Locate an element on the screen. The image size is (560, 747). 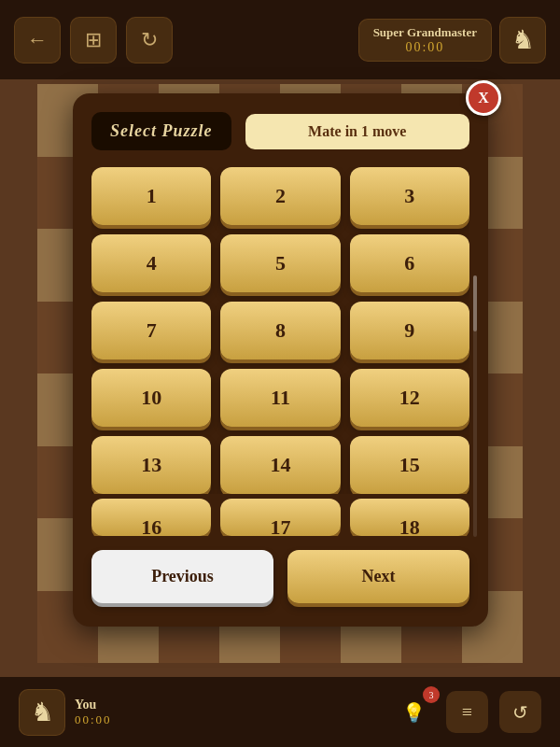
puzzle-button-5: 5 is located at coordinates (280, 263).